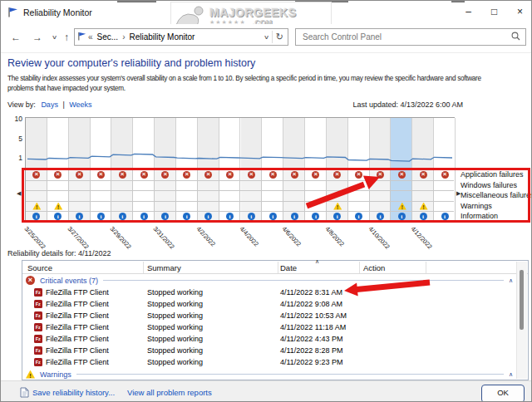  I want to click on date-label: 4/6/2022, so click(292, 236).